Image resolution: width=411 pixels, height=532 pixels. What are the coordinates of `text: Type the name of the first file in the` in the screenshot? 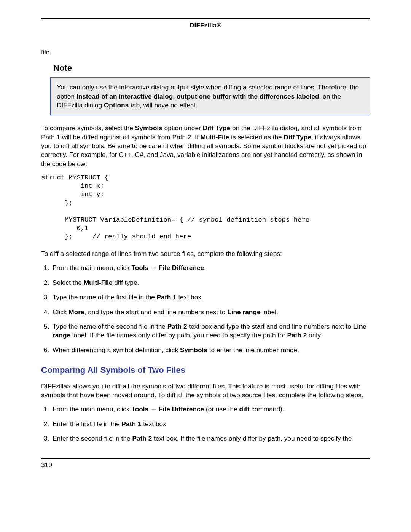 It's located at (105, 297).